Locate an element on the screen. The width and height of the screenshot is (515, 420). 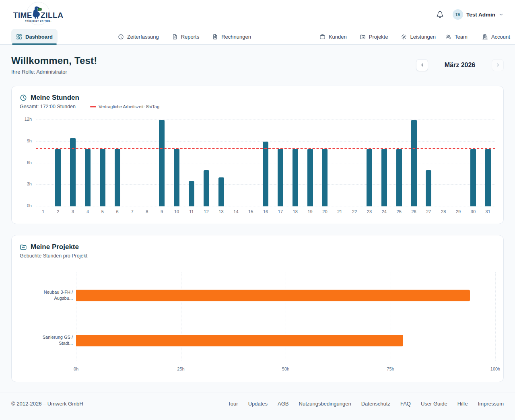
notifications-bell-icon is located at coordinates (440, 14).